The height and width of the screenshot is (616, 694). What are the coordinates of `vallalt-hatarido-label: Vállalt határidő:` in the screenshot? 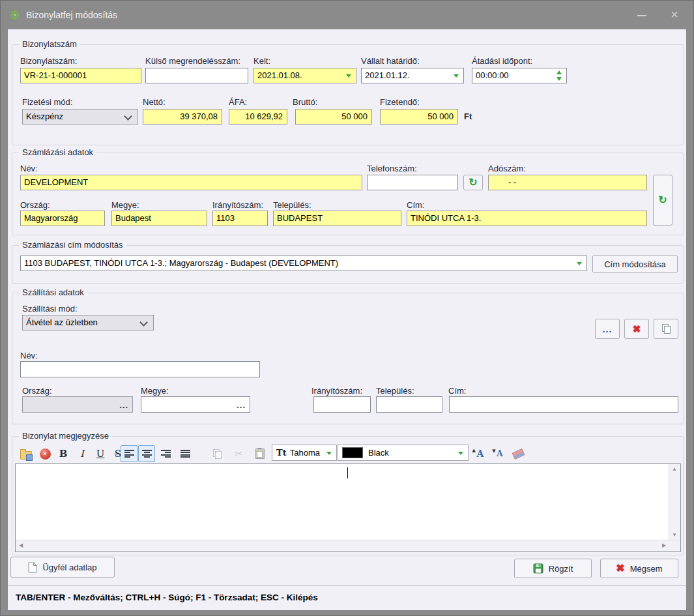 It's located at (390, 61).